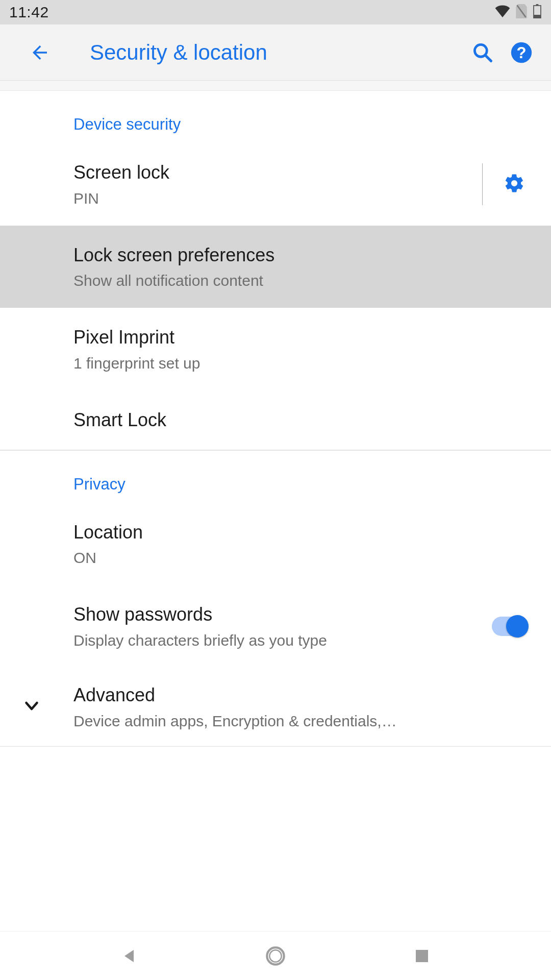 The width and height of the screenshot is (551, 980). I want to click on row-title: Location, so click(302, 533).